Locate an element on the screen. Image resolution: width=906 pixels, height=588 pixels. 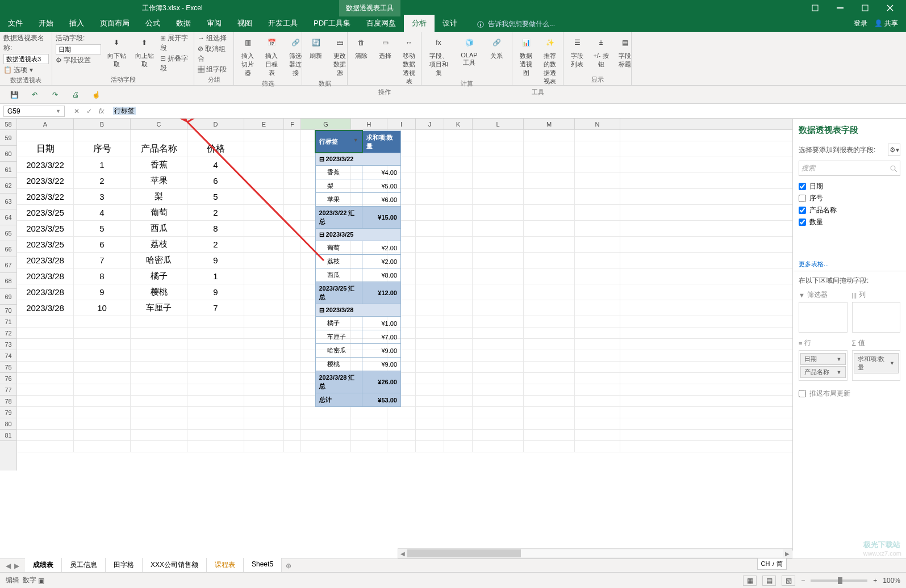
clear-button: 🗑清除 is located at coordinates (361, 48).